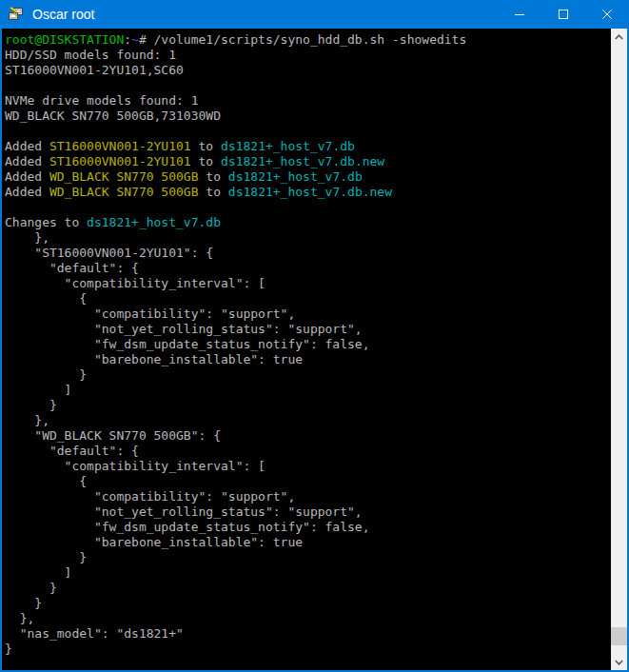  Describe the element at coordinates (265, 14) in the screenshot. I see `window-title: Oscar root` at that location.